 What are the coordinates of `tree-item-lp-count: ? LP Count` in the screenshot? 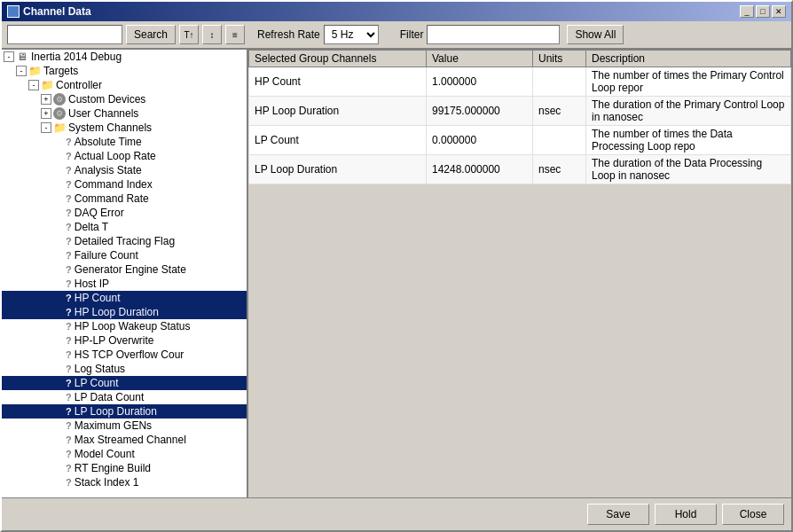 It's located at (124, 383).